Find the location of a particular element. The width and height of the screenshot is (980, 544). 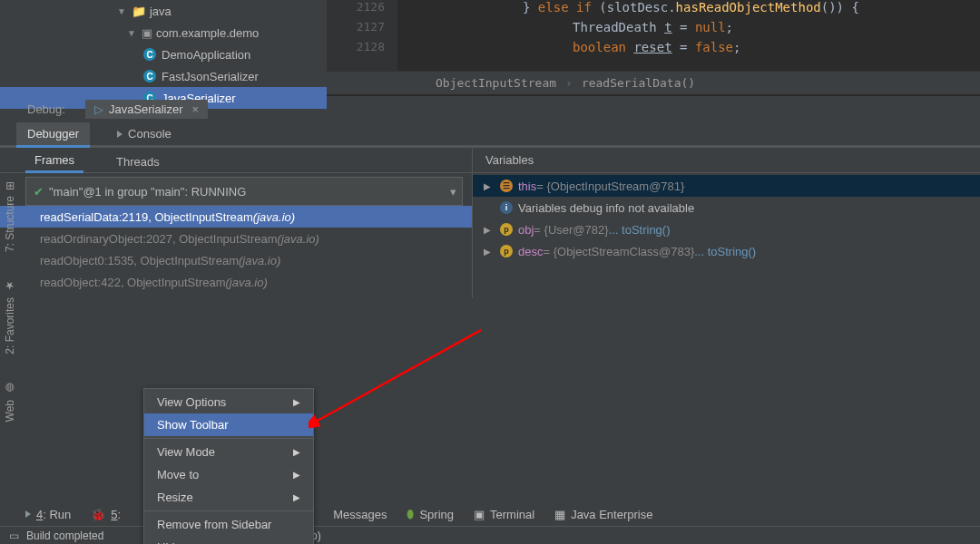

menu-view-mode: View Mode▶ is located at coordinates (229, 452).